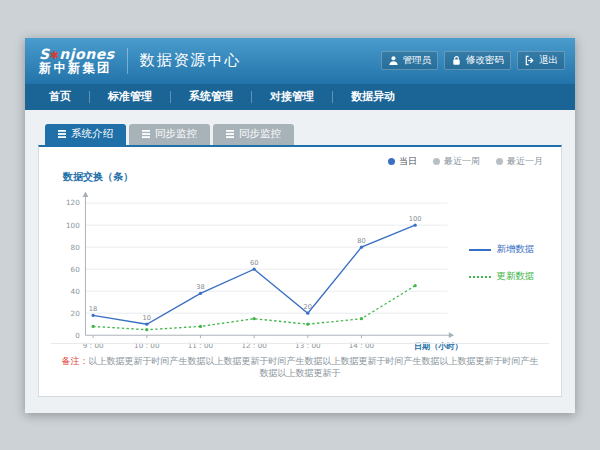 The height and width of the screenshot is (450, 600). I want to click on legend-item-last-week: 最近一周, so click(456, 162).